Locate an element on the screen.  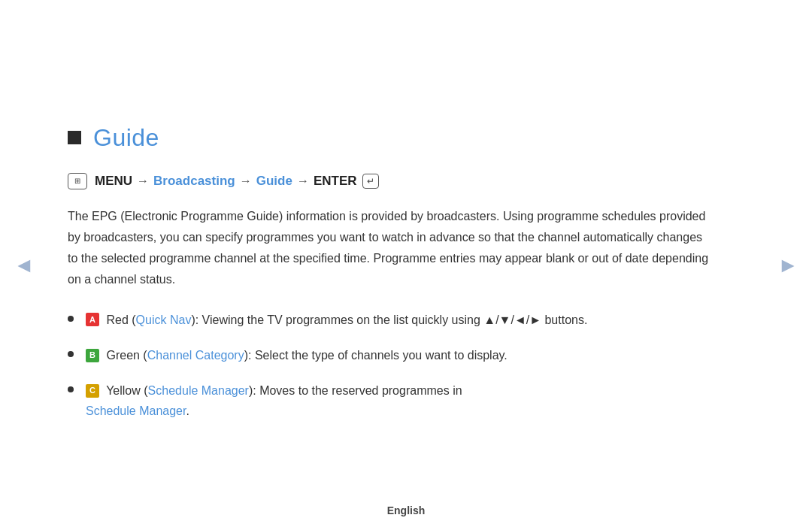
description-text: The EPG (Electronic Programme Guide) inf… is located at coordinates (391, 248).